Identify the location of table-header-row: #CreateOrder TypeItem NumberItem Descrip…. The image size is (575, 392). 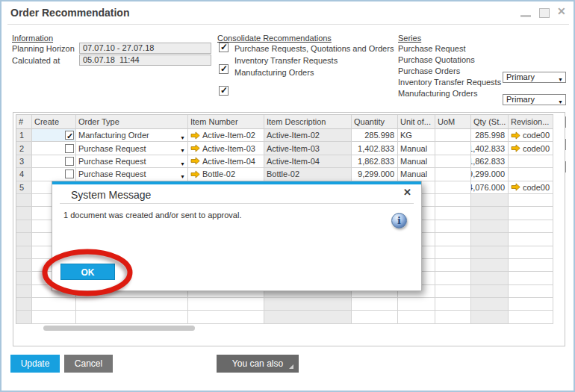
(285, 122).